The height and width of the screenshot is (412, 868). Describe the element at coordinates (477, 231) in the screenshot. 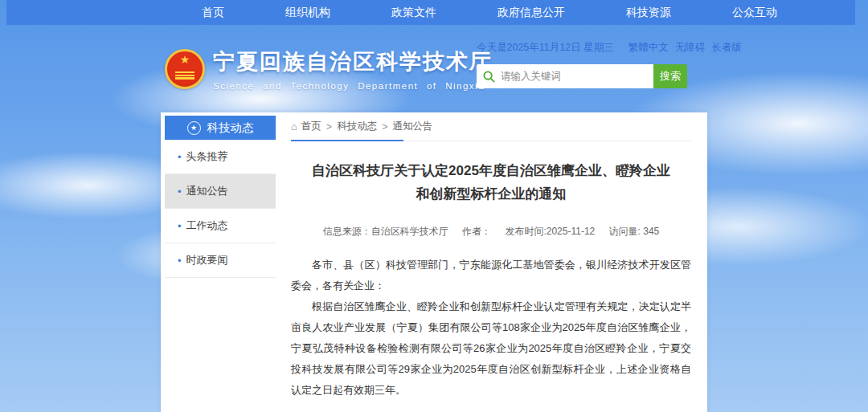

I see `meta-author: 作者：` at that location.